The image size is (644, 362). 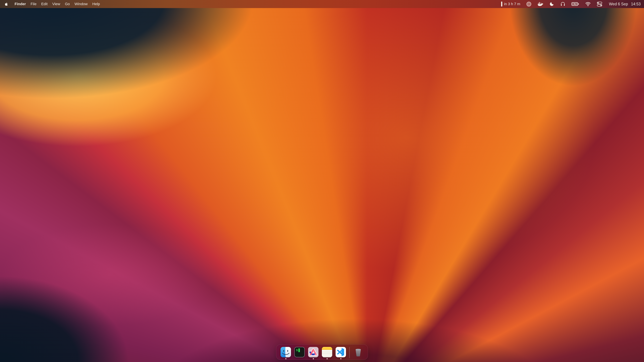 What do you see at coordinates (322, 4) in the screenshot?
I see `menu-bar: Finder File Edit View Go Window Help in …` at bounding box center [322, 4].